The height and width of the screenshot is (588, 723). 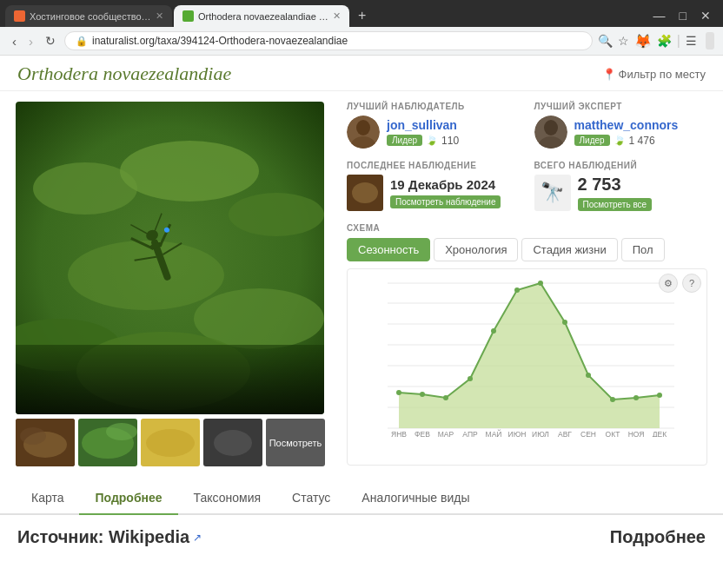 I want to click on back-button: ‹, so click(x=14, y=42).